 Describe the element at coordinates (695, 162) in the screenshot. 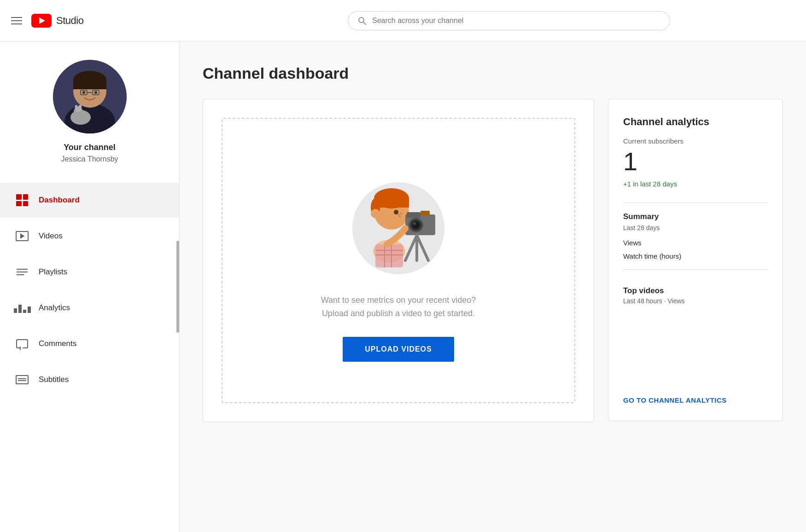

I see `subscribers-count: 1` at that location.